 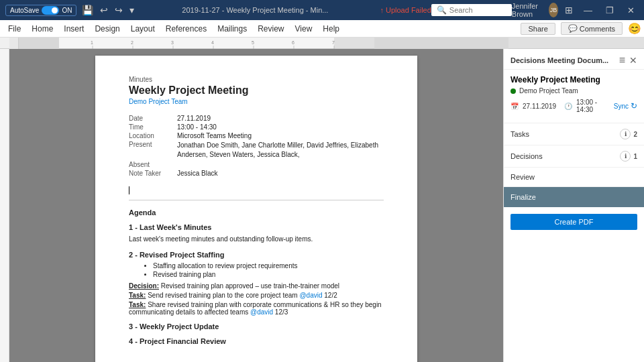 I want to click on document-title: 2019-11-27 - Weekly Project Meeting - Mi…, so click(x=255, y=10).